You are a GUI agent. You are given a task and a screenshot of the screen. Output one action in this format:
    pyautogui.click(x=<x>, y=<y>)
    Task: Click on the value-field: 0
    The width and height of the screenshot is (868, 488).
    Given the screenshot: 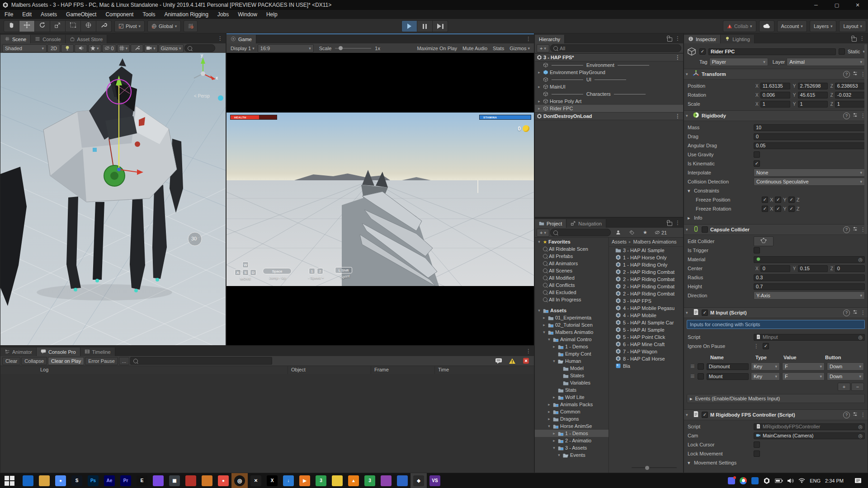 What is the action you would take?
    pyautogui.click(x=850, y=268)
    